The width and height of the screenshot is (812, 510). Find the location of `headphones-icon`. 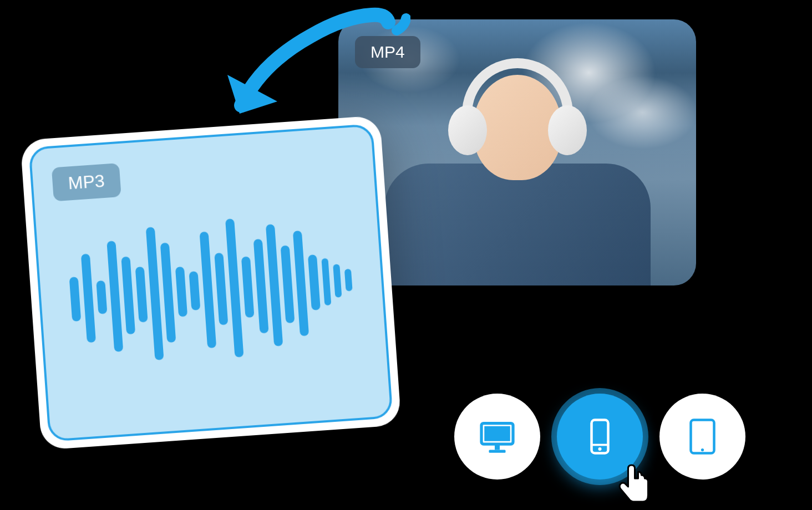

headphones-icon is located at coordinates (517, 108).